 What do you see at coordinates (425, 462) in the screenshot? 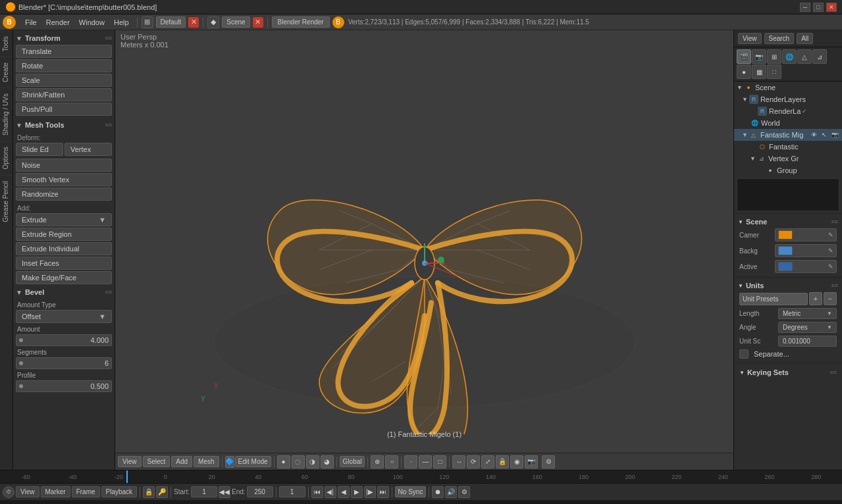
I see `edge-select-icon: —` at bounding box center [425, 462].